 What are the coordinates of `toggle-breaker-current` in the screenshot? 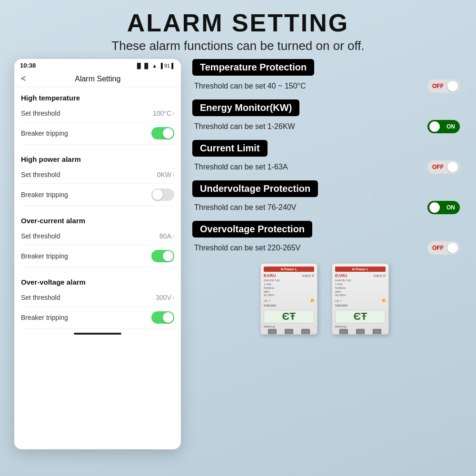 It's located at (163, 256).